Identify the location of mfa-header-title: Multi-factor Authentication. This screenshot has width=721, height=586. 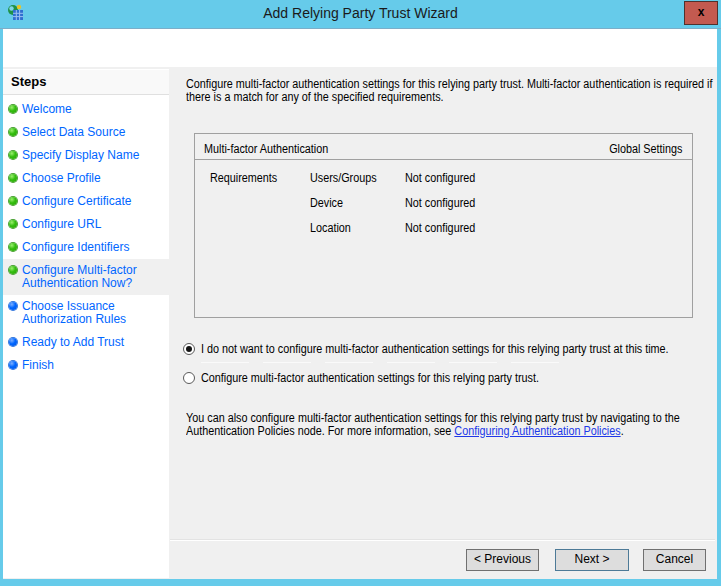
(266, 149).